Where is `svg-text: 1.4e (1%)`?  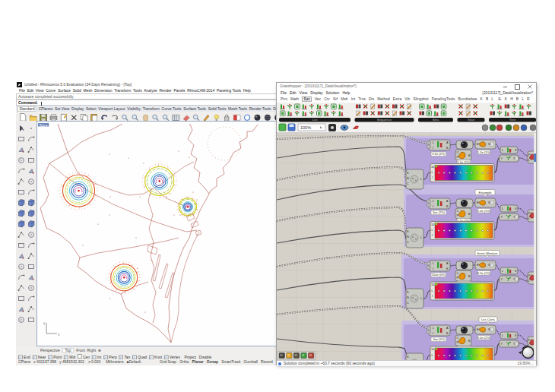
svg-text: 1.4e (1%) is located at coordinates (484, 211).